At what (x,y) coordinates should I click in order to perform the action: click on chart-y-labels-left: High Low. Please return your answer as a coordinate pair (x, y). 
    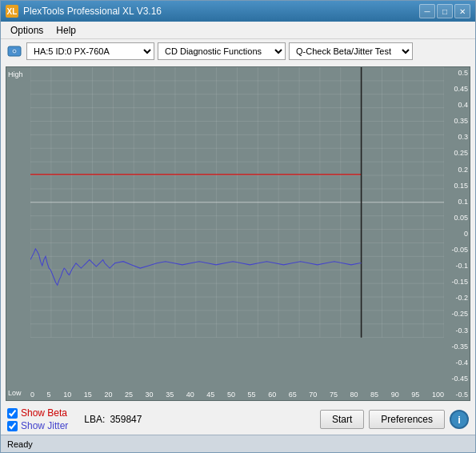
    Looking at the image, I should click on (18, 234).